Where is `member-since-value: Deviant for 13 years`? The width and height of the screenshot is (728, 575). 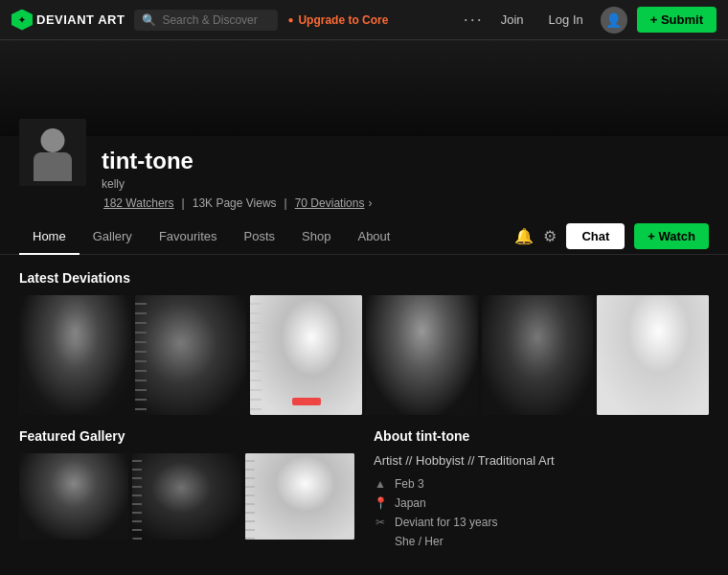
member-since-value: Deviant for 13 years is located at coordinates (446, 522).